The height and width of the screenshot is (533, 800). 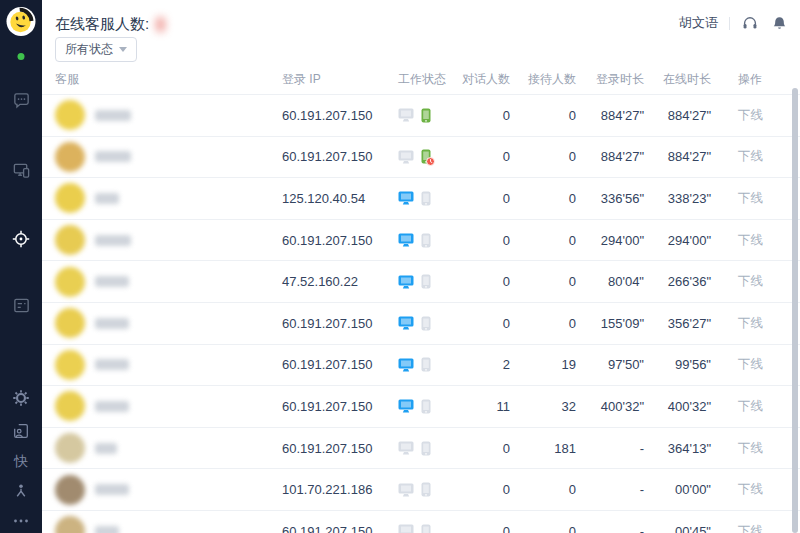 What do you see at coordinates (750, 23) in the screenshot?
I see `headset-icon` at bounding box center [750, 23].